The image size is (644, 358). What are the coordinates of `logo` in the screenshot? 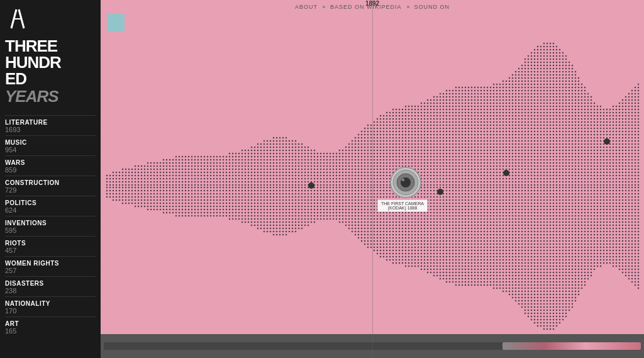 It's located at (50, 19).